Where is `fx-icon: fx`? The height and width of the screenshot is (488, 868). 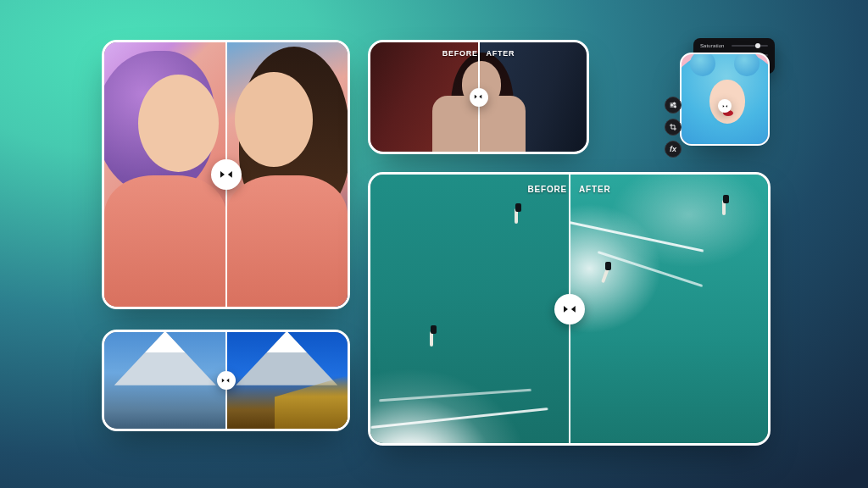 fx-icon: fx is located at coordinates (673, 149).